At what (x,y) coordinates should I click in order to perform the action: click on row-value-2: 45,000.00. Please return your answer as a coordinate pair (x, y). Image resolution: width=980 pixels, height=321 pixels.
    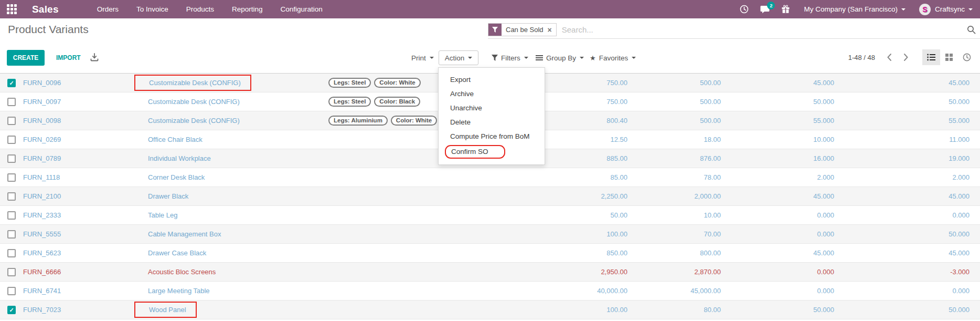
    Looking at the image, I should click on (674, 291).